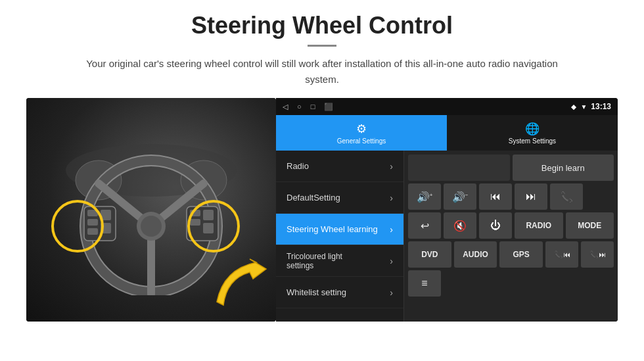 The height and width of the screenshot is (361, 644). I want to click on menu-steering: Steering Wheel learning ›, so click(340, 229).